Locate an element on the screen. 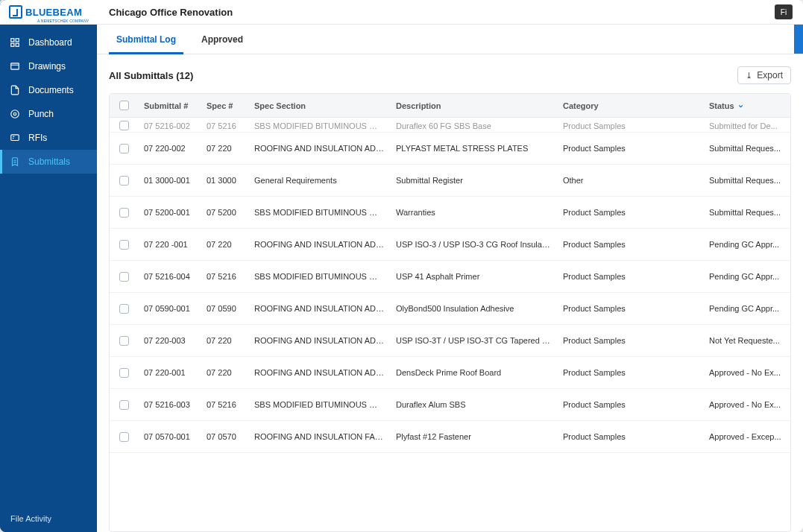  table-row: 07 220-00107 220ROOFING AND INSULATION A… is located at coordinates (450, 373).